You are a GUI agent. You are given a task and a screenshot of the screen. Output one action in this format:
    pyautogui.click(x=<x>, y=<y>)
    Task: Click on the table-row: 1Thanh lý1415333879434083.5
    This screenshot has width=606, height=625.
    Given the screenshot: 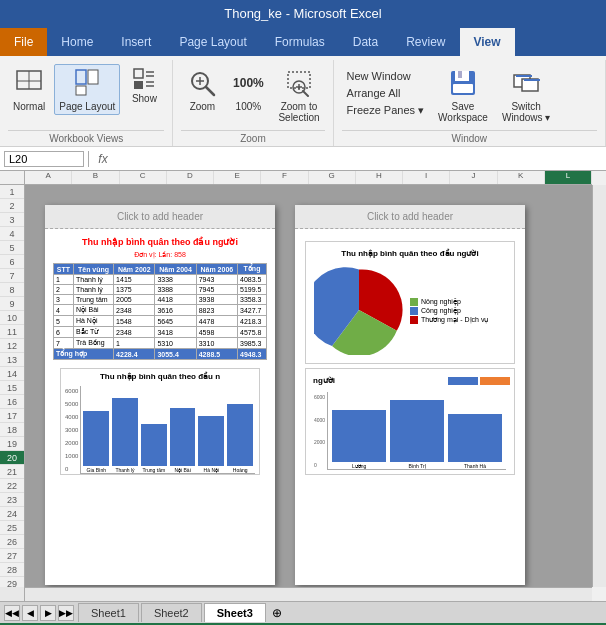 What is the action you would take?
    pyautogui.click(x=160, y=280)
    